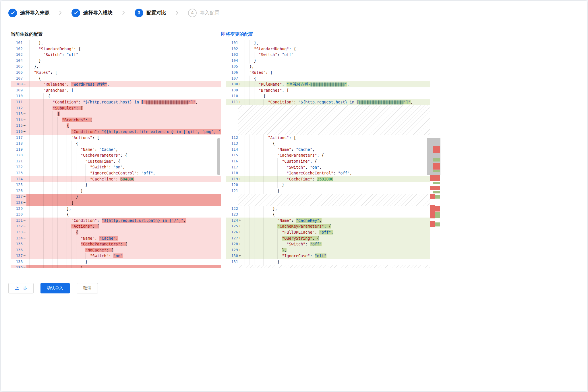  Describe the element at coordinates (336, 149) in the screenshot. I see `code-content: "Name": "Cache",` at that location.